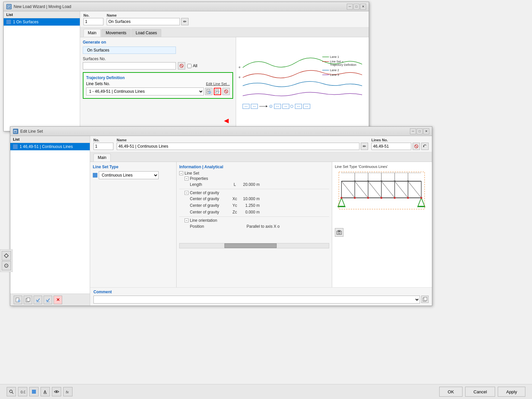 This screenshot has height=399, width=532. What do you see at coordinates (158, 84) in the screenshot?
I see `line-sets-row: Line Sets No. Edit Line Set...` at bounding box center [158, 84].